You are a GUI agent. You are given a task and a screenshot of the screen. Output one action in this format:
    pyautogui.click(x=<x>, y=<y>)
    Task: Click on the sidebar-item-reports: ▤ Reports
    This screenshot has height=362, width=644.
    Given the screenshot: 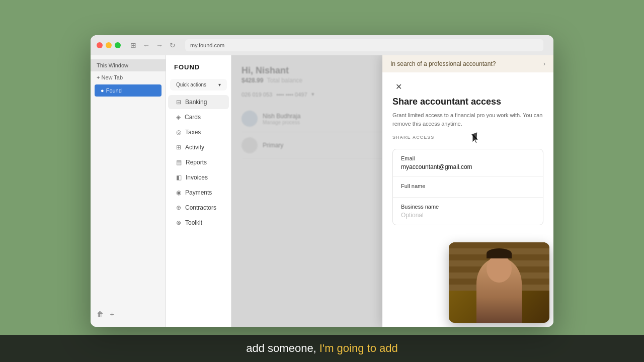 What is the action you would take?
    pyautogui.click(x=198, y=162)
    